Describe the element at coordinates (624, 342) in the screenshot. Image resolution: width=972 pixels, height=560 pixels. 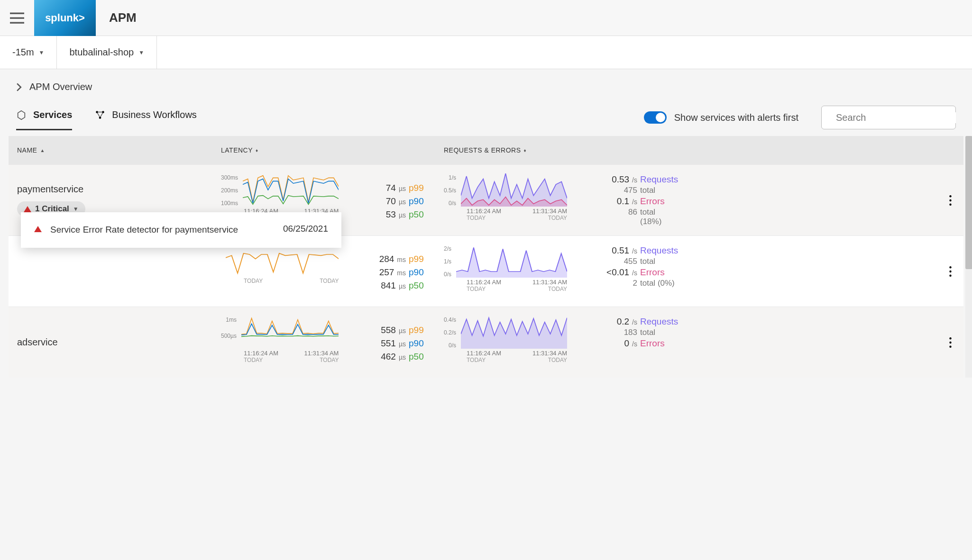
I see `requests-summary: 0.2/sRequests 183total 0/sErrors` at that location.